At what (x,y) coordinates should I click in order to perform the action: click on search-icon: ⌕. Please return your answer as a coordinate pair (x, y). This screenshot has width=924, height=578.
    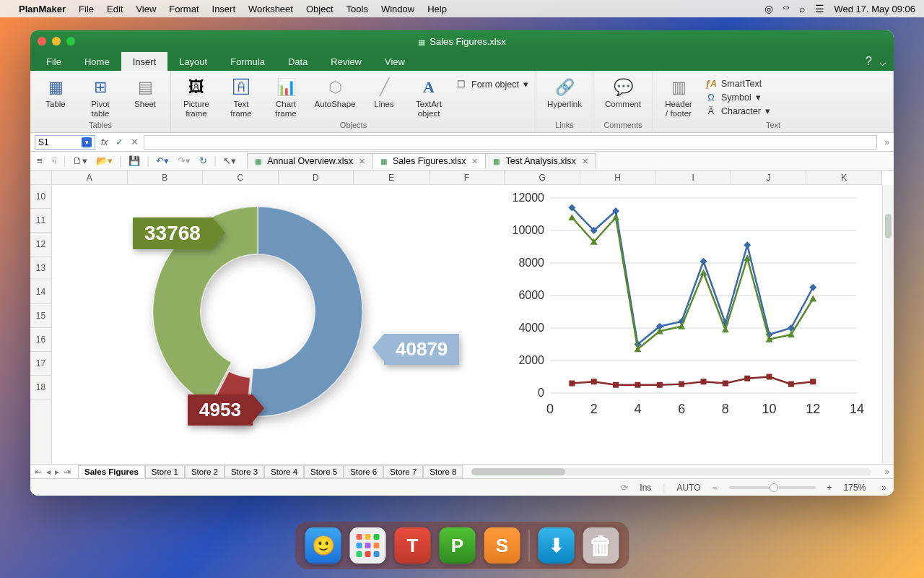
    Looking at the image, I should click on (802, 9).